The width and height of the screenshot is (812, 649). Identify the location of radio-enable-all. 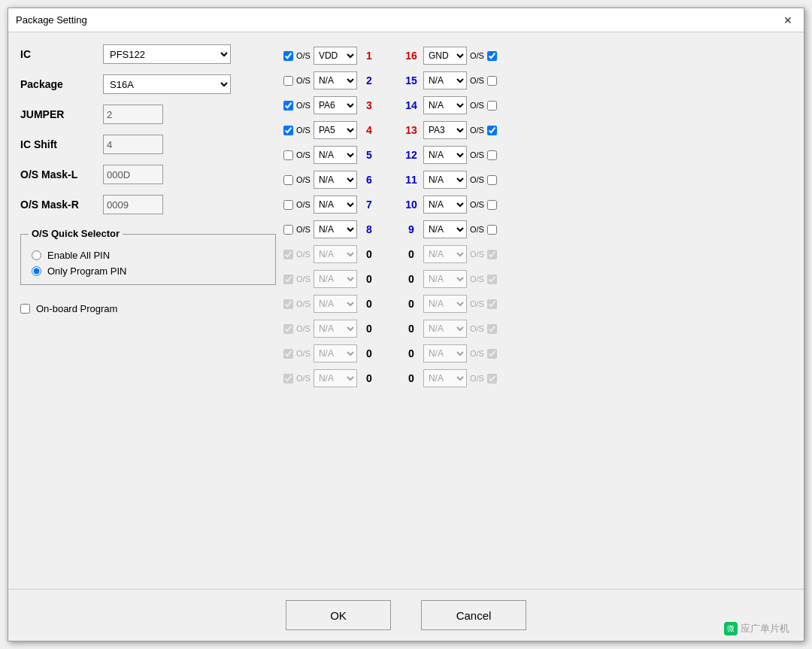
(36, 256).